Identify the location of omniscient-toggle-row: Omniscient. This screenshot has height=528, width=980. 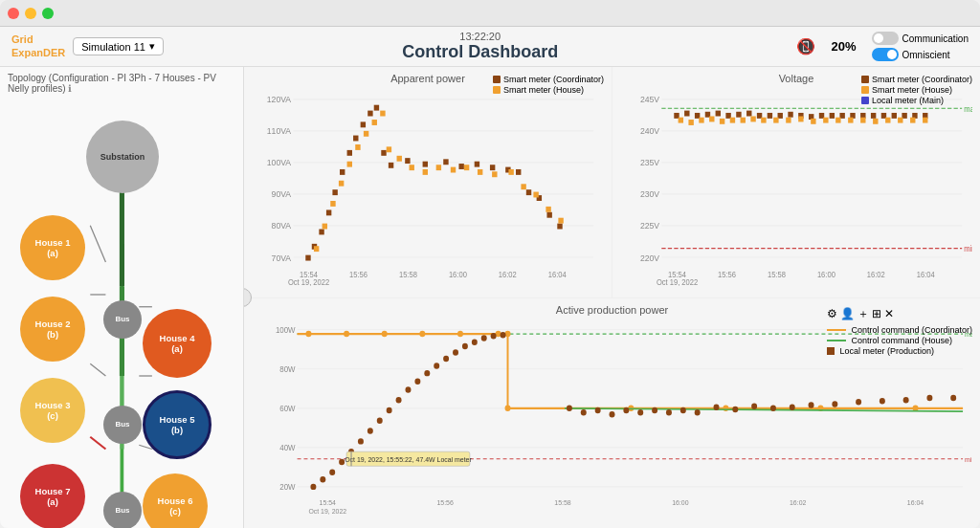
(921, 55).